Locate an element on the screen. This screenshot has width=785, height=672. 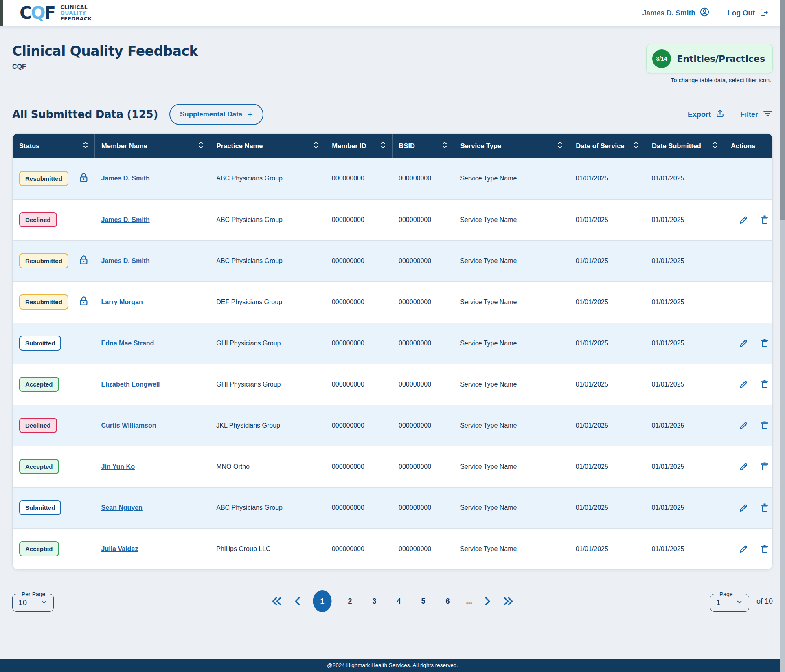
column-label: Status is located at coordinates (29, 146).